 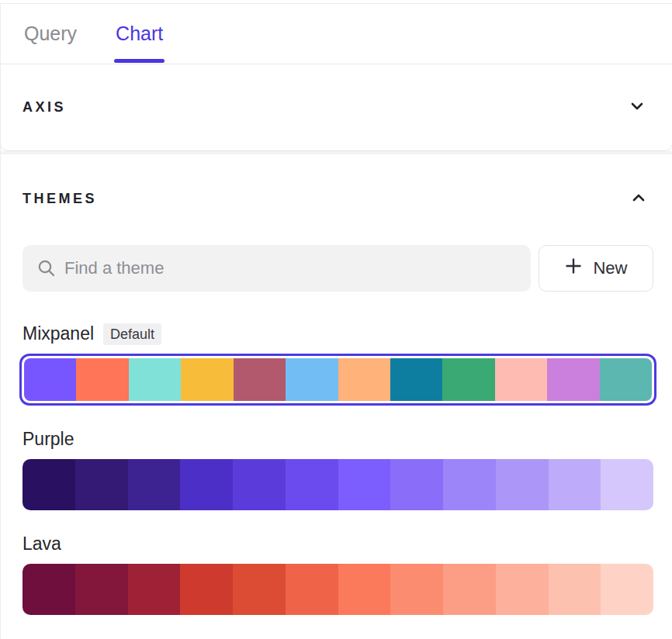 I want to click on theme-search-row: New, so click(x=338, y=268).